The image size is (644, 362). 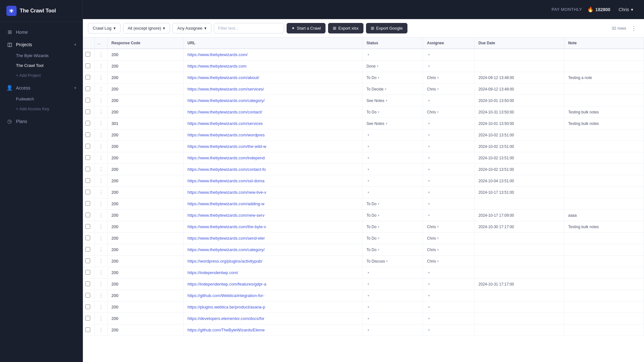 What do you see at coordinates (626, 10) in the screenshot?
I see `user-menu: Chris ▾` at bounding box center [626, 10].